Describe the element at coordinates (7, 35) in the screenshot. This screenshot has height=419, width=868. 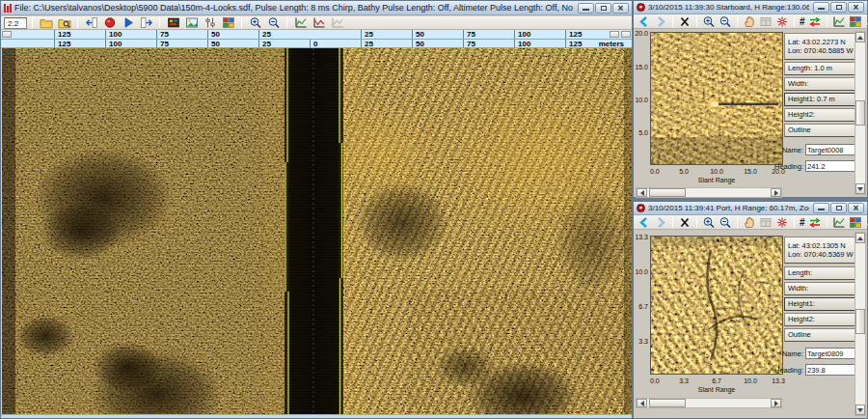
I see `ruler-scroll-left-button` at that location.